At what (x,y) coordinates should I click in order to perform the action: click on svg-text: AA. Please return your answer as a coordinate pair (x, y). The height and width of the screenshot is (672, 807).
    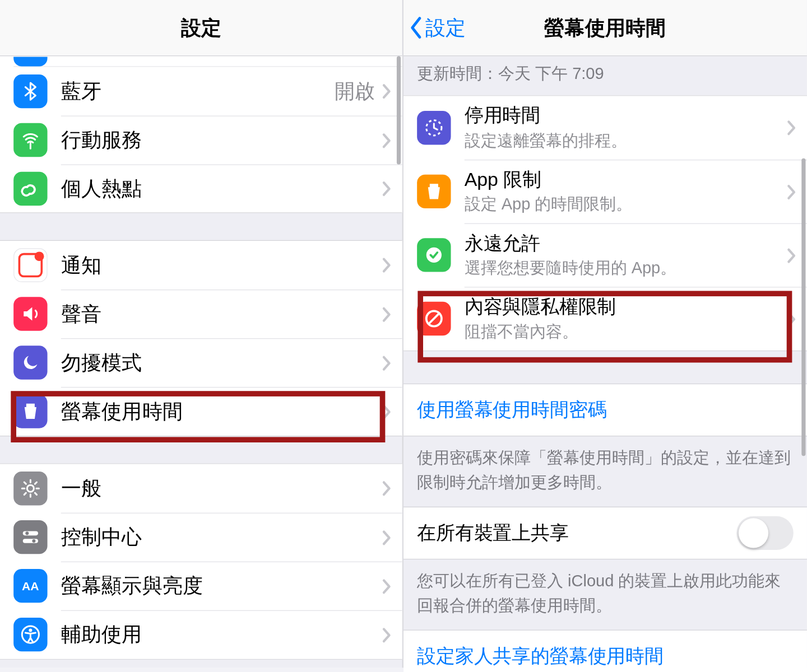
    Looking at the image, I should click on (30, 586).